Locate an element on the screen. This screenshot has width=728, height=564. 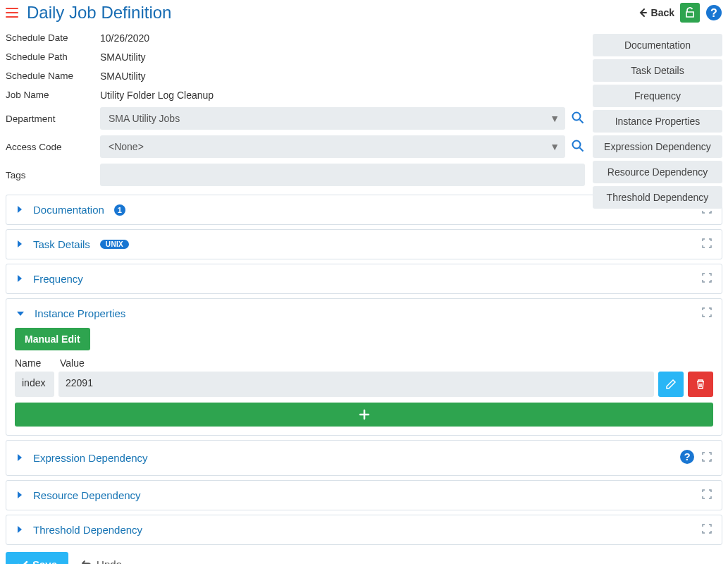
chevron-down-icon is located at coordinates (20, 314).